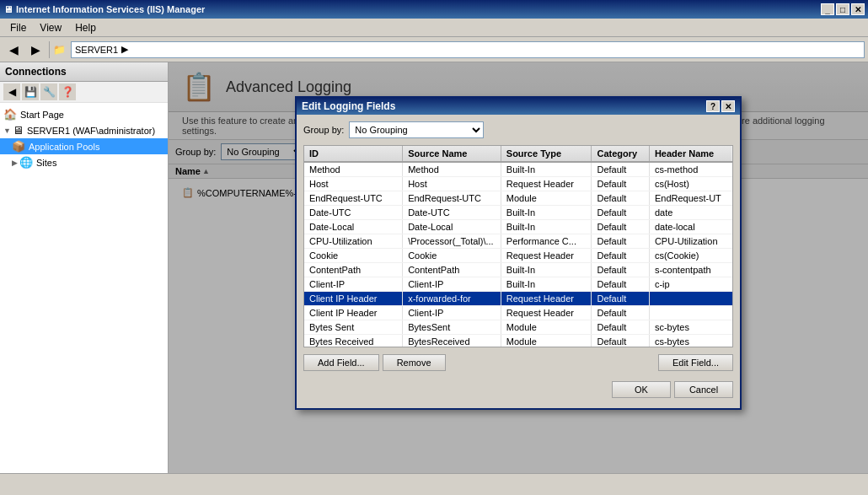  What do you see at coordinates (19, 147) in the screenshot?
I see `app-pools-icon: 📦` at bounding box center [19, 147].